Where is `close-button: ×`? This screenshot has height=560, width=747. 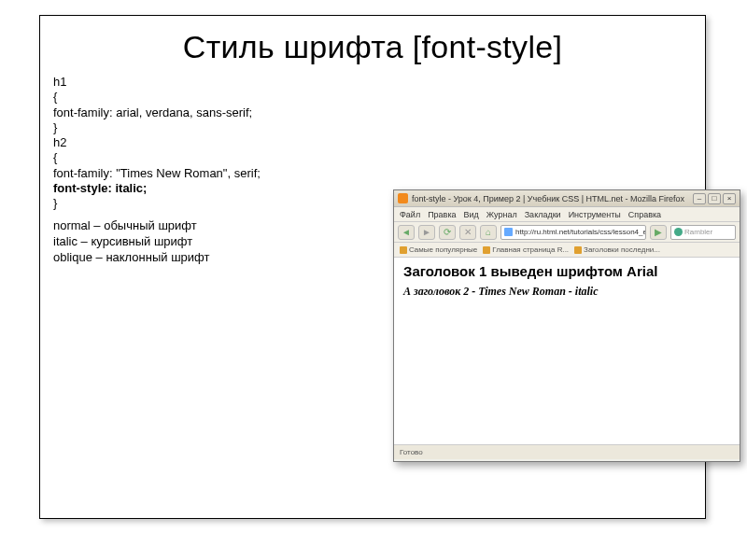 close-button: × is located at coordinates (729, 199).